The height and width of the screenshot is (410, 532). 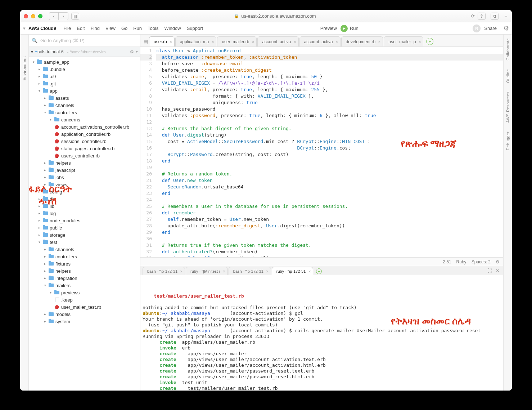 I want to click on new-tab-icon: ＋, so click(x=506, y=16).